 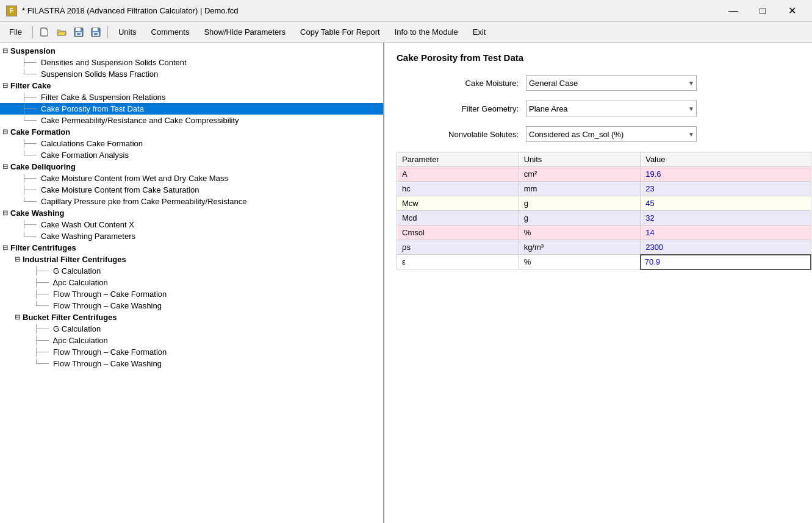 I want to click on cell-value-ps: 2300, so click(x=726, y=247).